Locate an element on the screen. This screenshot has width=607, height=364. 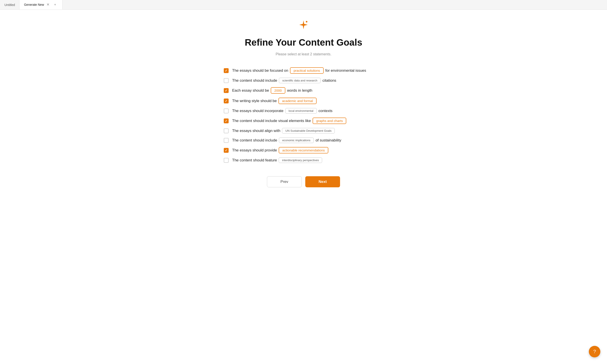
tab-untitled-label: Untitled is located at coordinates (10, 5).